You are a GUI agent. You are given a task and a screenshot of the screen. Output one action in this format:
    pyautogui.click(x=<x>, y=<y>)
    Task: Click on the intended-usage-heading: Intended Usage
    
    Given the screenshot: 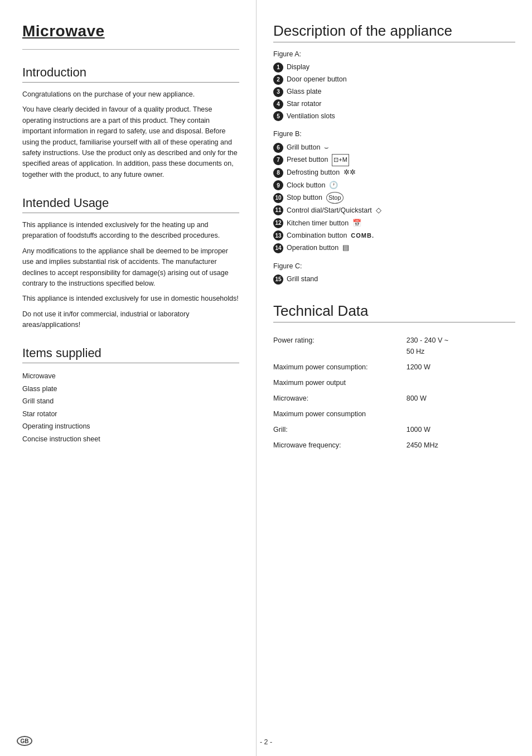 What is the action you would take?
    pyautogui.click(x=130, y=204)
    